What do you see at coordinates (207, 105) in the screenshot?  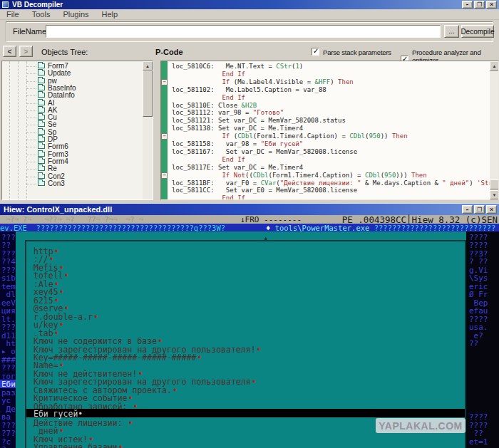 I see `code-token: loc_58110E: Close` at bounding box center [207, 105].